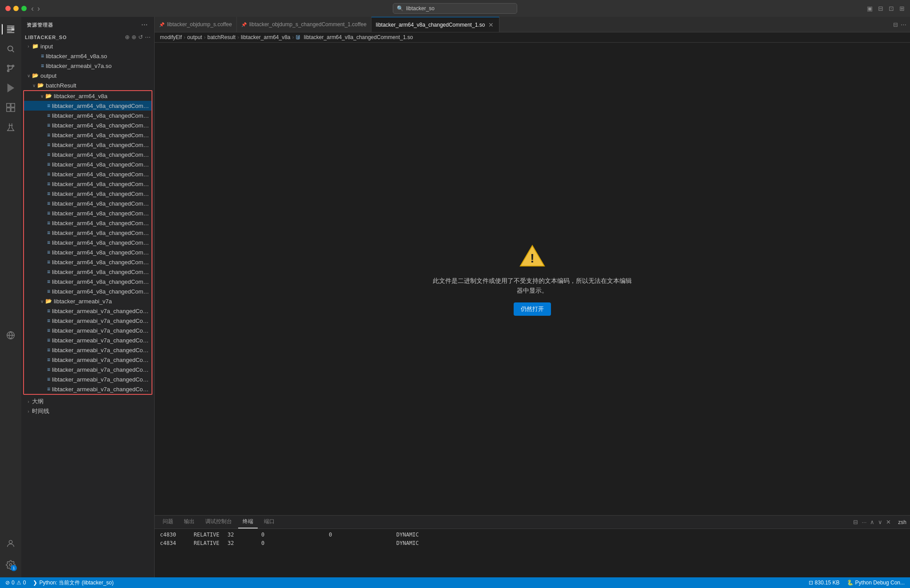 This screenshot has width=910, height=588. What do you see at coordinates (88, 350) in the screenshot?
I see `tree-item-armeabi-5: ≡ libtacker_armeabi_v7a_changedComment_5…` at bounding box center [88, 350].